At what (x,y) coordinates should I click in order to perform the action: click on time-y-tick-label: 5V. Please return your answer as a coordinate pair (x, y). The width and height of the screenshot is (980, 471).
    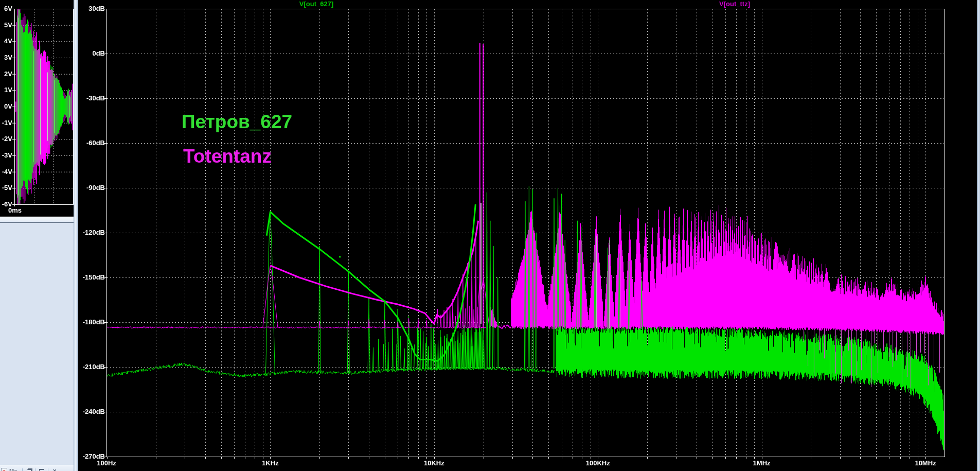
    Looking at the image, I should click on (6, 25).